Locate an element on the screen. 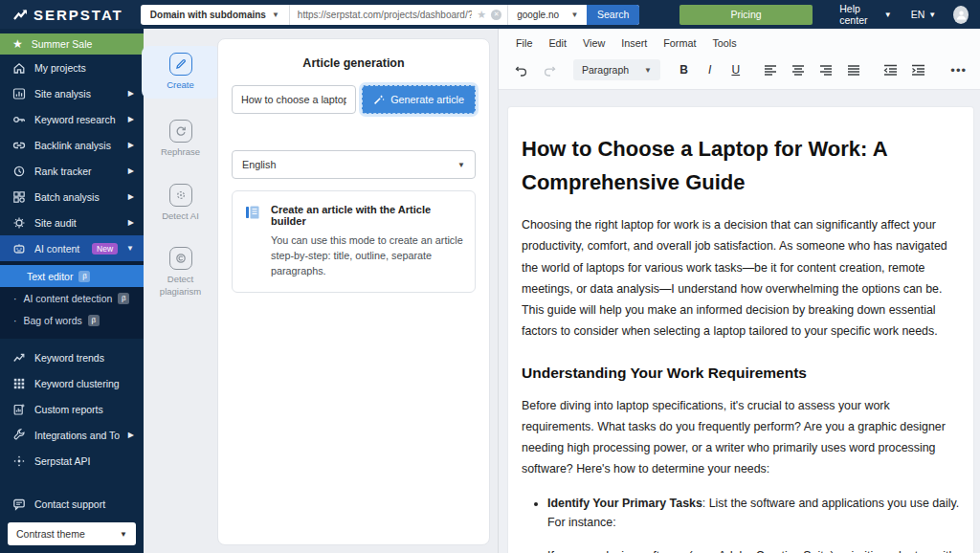  rail-tab-rephrase: Rephrase is located at coordinates (181, 140).